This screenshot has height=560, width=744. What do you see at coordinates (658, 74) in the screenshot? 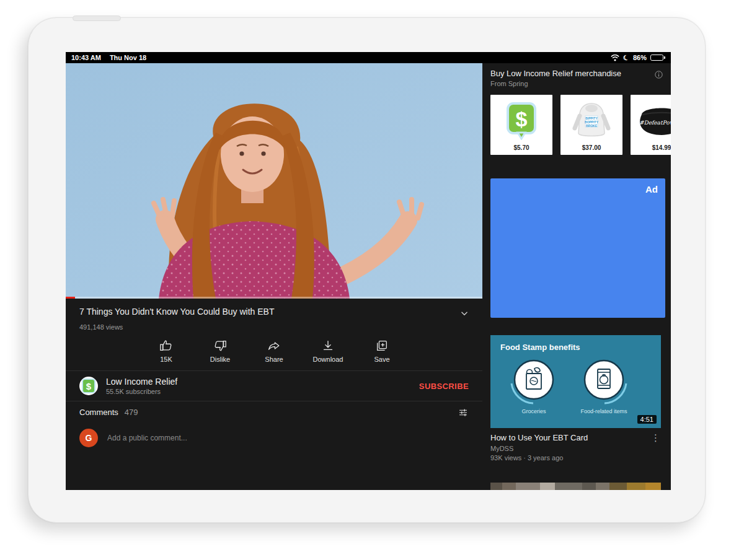
I see `info-icon` at bounding box center [658, 74].